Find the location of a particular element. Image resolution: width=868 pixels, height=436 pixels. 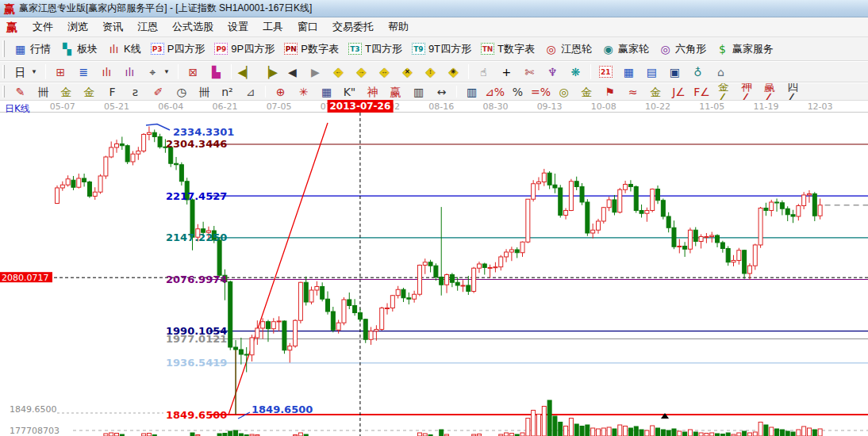

n-square-tool-icon: n² is located at coordinates (227, 92).